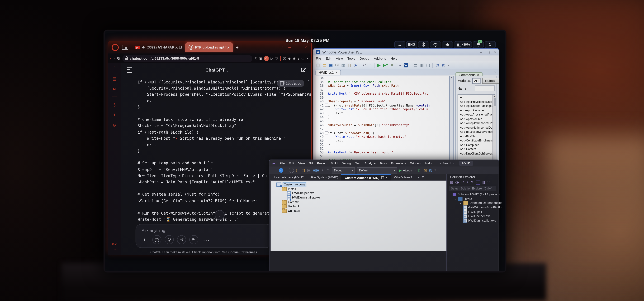 The image size is (644, 301). I want to click on menu-item: Window, so click(416, 163).